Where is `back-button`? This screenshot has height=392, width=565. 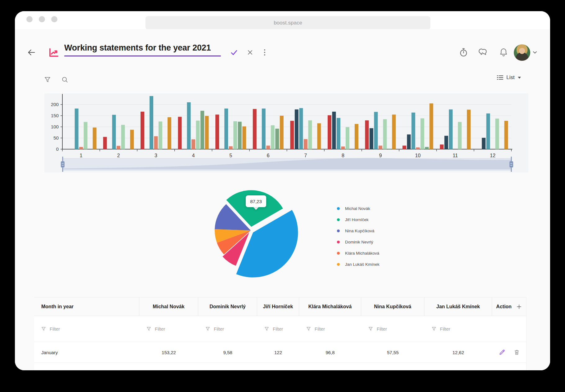
back-button is located at coordinates (31, 52).